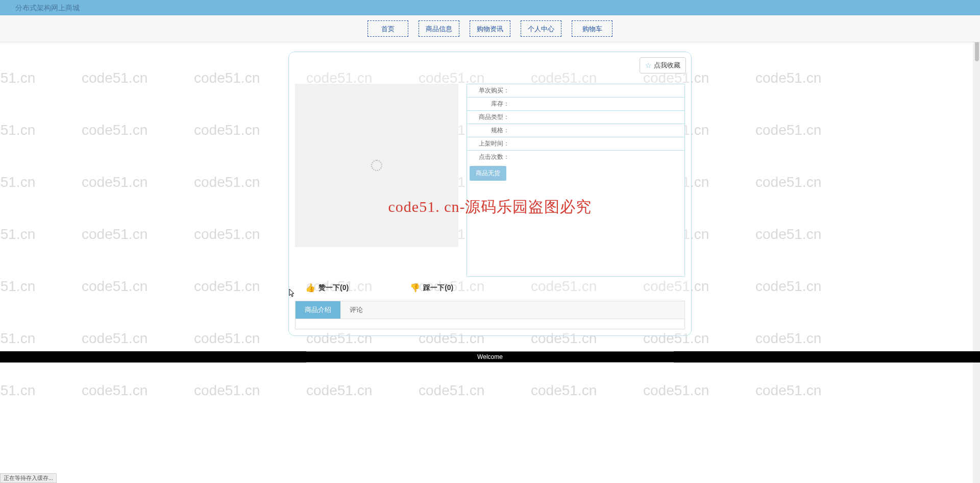 The width and height of the screenshot is (980, 483). I want to click on product-image-placeholder, so click(377, 165).